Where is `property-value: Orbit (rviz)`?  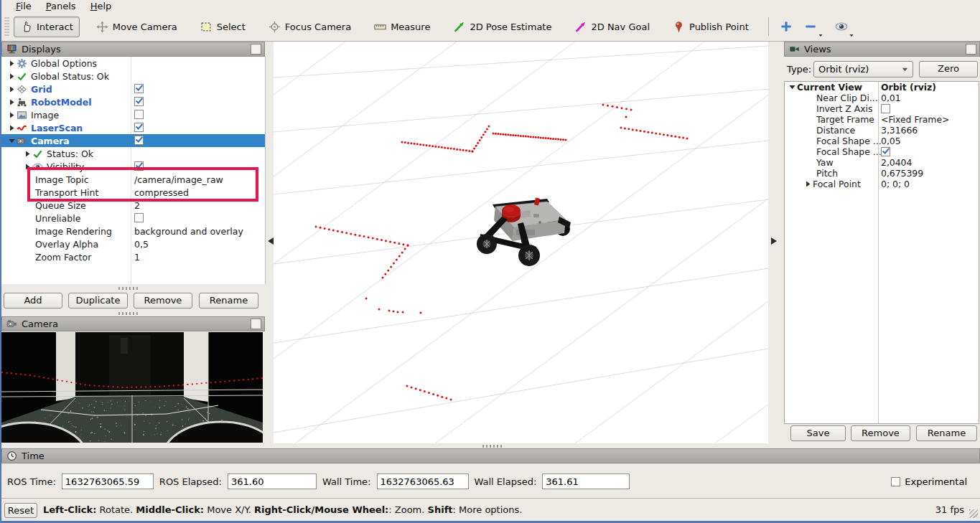
property-value: Orbit (rviz) is located at coordinates (909, 88).